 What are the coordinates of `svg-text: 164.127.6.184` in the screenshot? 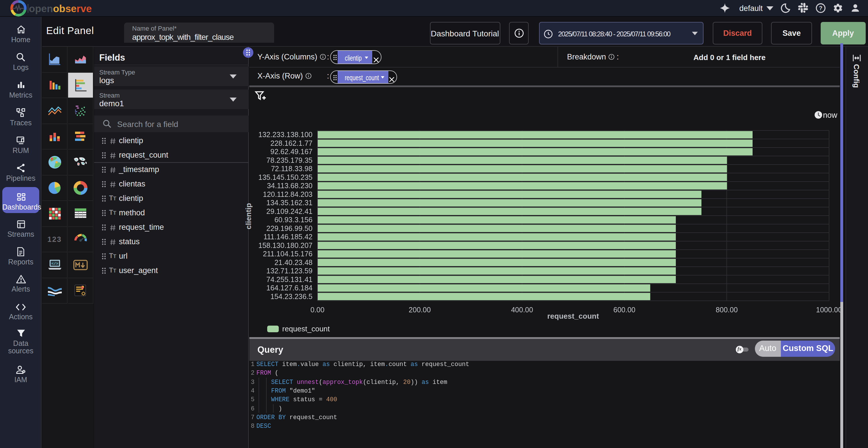 It's located at (289, 288).